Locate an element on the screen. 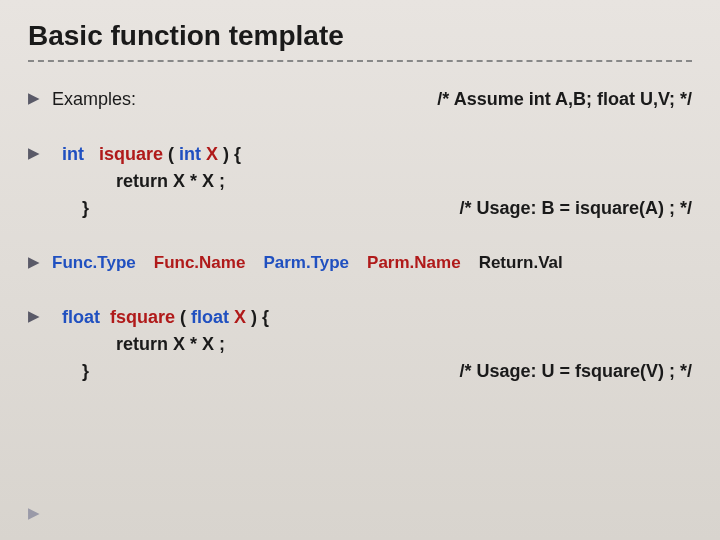 This screenshot has width=720, height=540. assume-comment: /* Assume int A,B; float U,V; */ is located at coordinates (564, 100).